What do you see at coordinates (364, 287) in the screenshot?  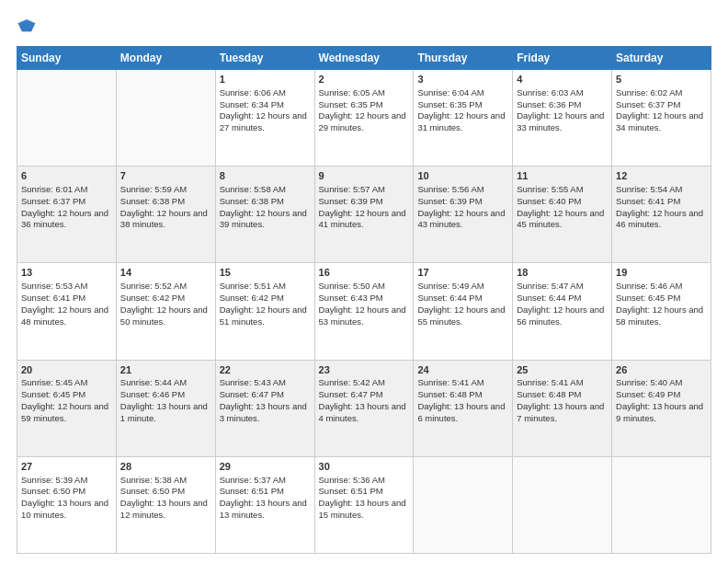 I see `sunrise-text: Sunrise: 5:50 AM` at bounding box center [364, 287].